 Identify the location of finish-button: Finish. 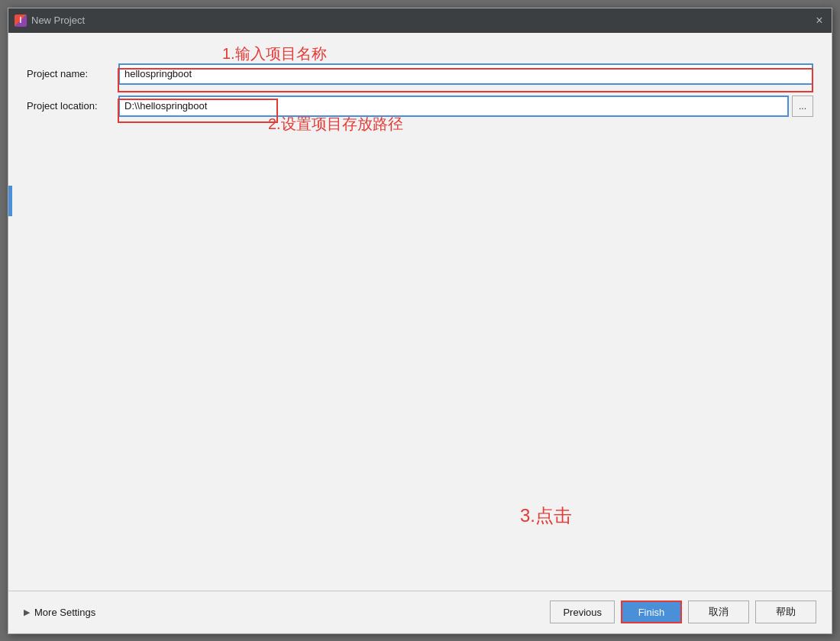
(651, 612).